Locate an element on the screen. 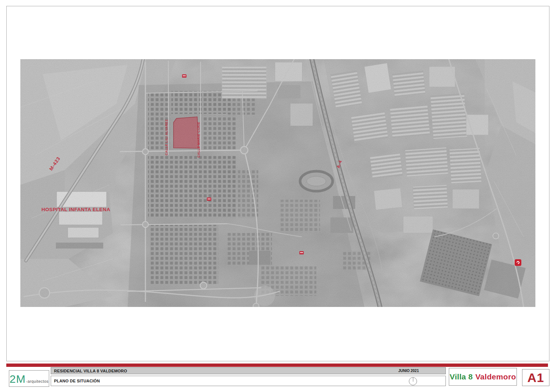 Image resolution: width=555 pixels, height=392 pixels. north-needle is located at coordinates (413, 379).